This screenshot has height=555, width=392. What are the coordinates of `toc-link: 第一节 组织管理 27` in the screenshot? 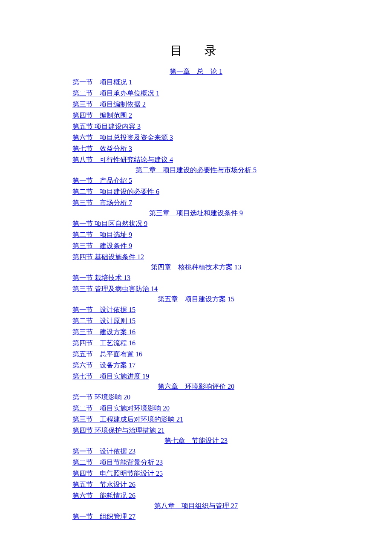 It's located at (104, 517).